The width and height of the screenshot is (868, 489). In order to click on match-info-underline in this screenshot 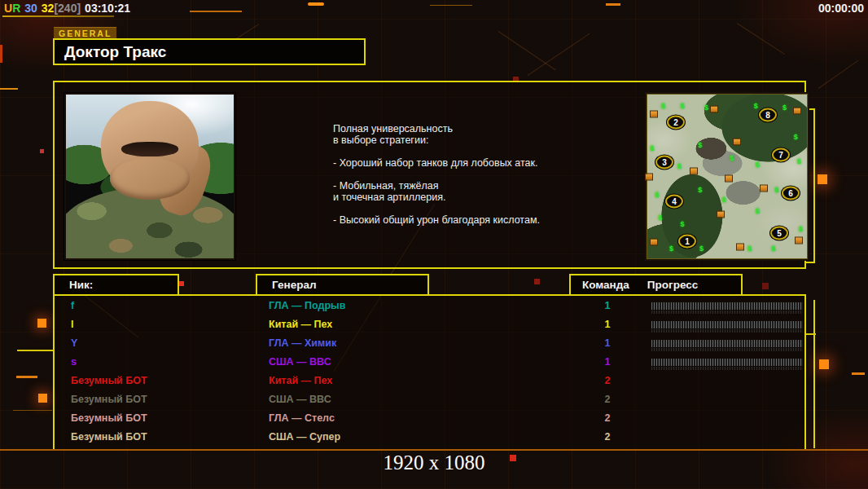, I will do `click(59, 16)`.